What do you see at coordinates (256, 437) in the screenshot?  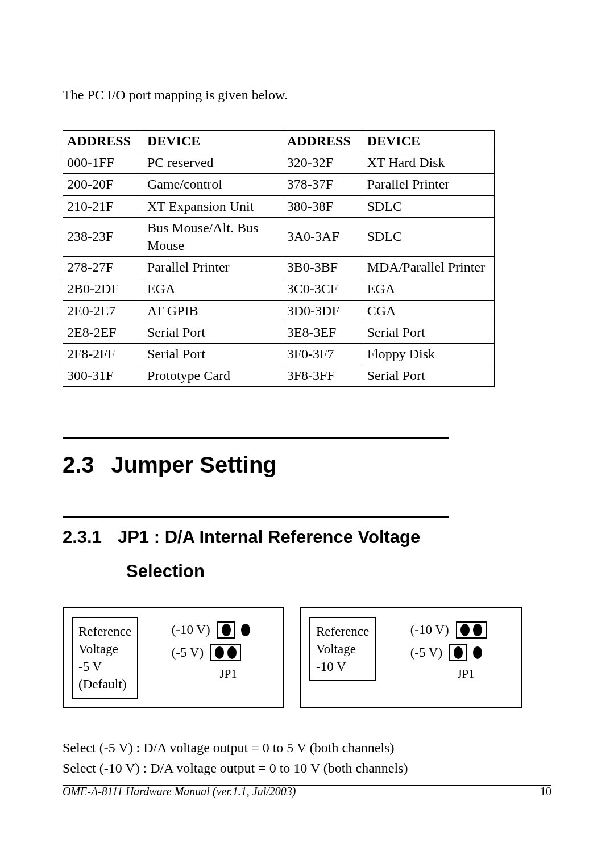 I see `section-rule` at bounding box center [256, 437].